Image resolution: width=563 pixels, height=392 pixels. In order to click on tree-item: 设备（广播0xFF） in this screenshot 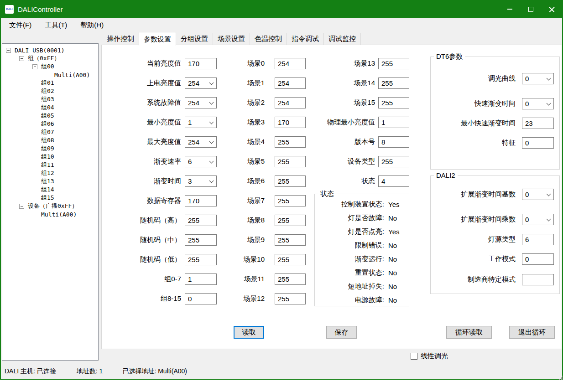, I will do `click(50, 206)`.